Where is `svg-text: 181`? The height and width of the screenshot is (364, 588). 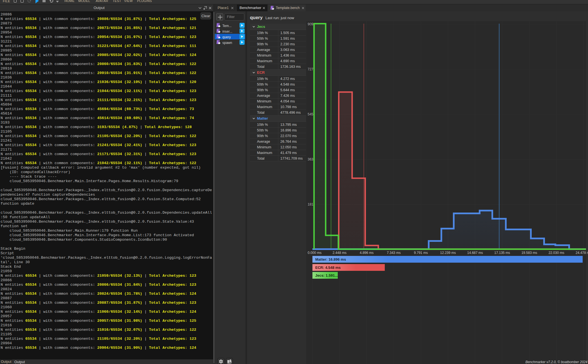
svg-text: 181 is located at coordinates (310, 204).